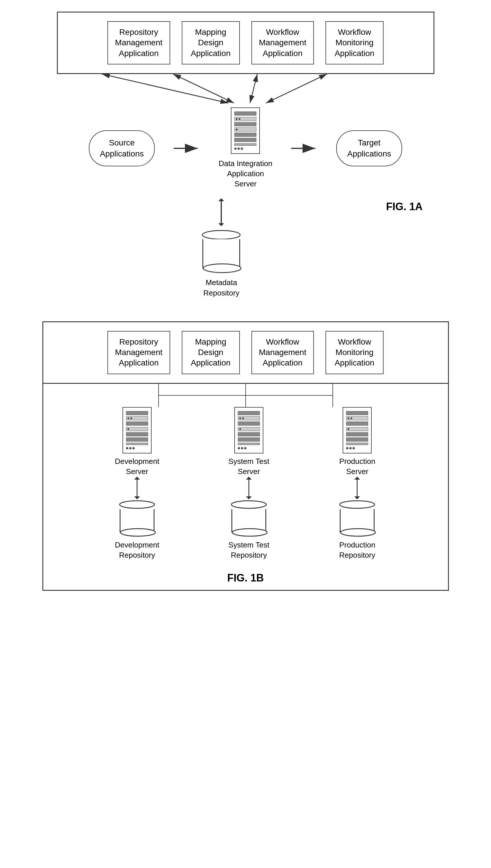 The height and width of the screenshot is (868, 491). Describe the element at coordinates (246, 148) in the screenshot. I see `middle-row-a: Source Applications` at that location.